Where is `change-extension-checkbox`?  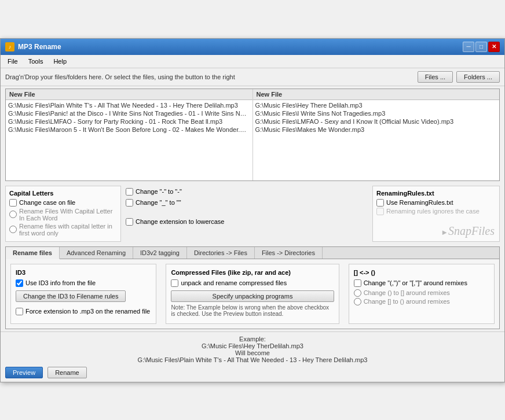
change-extension-checkbox is located at coordinates (130, 222).